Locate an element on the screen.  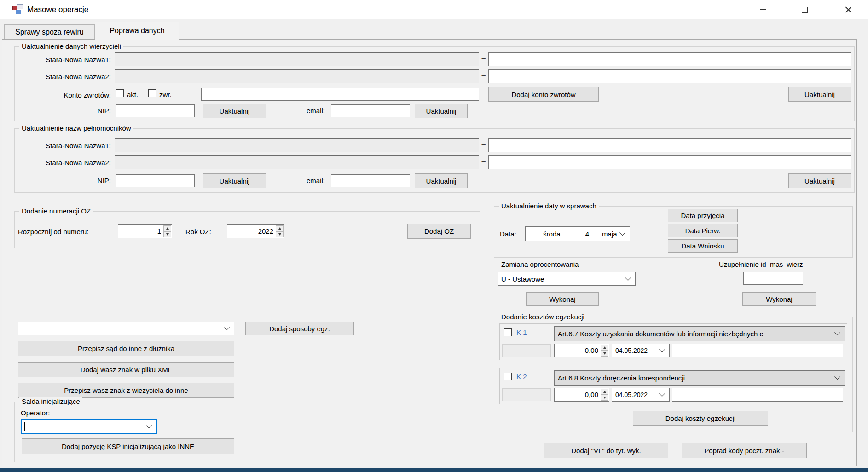
data-datepicker: środa . 4 maja is located at coordinates (578, 234).